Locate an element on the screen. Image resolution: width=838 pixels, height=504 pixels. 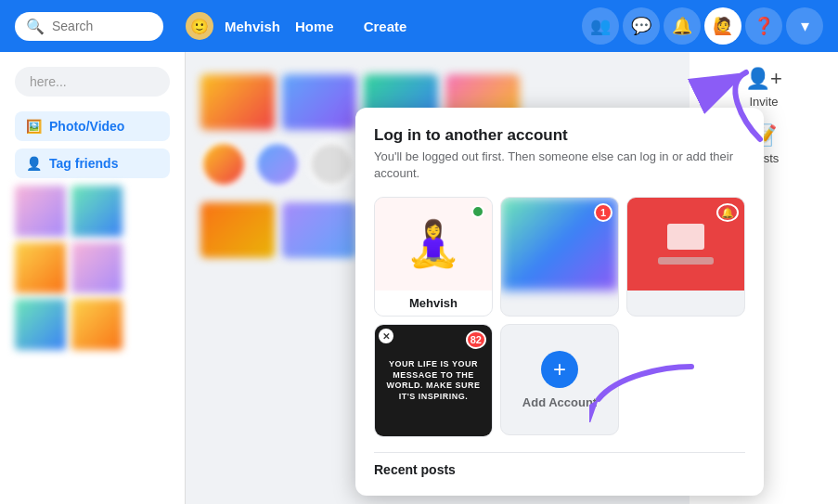
red-card-content is located at coordinates (686, 244).